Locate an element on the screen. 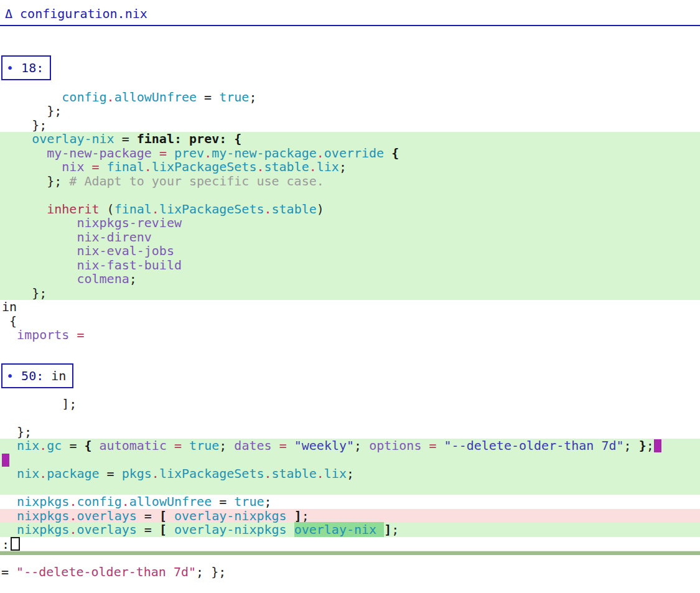 Image resolution: width=700 pixels, height=593 pixels. code-line: { is located at coordinates (350, 321).